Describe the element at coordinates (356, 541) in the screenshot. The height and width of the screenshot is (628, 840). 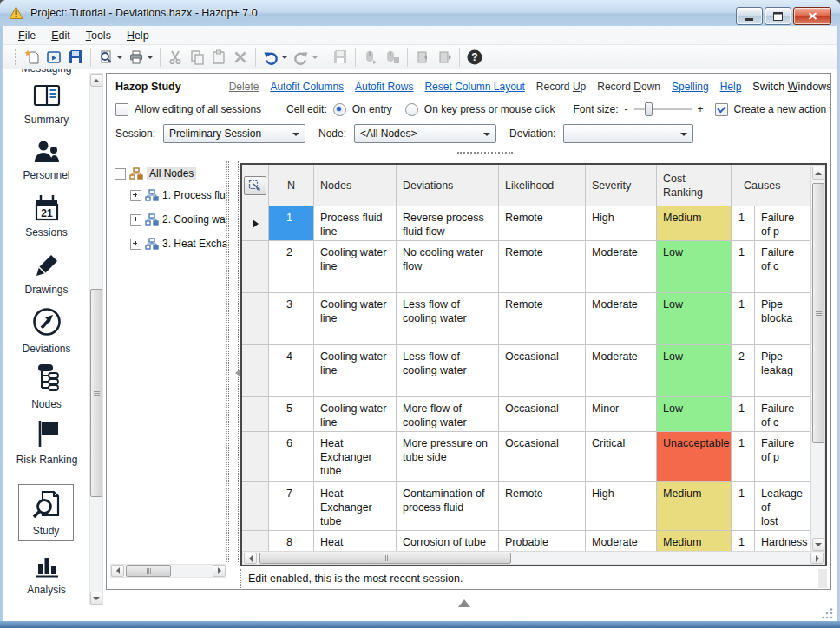
I see `cell-nodes: Heat` at that location.